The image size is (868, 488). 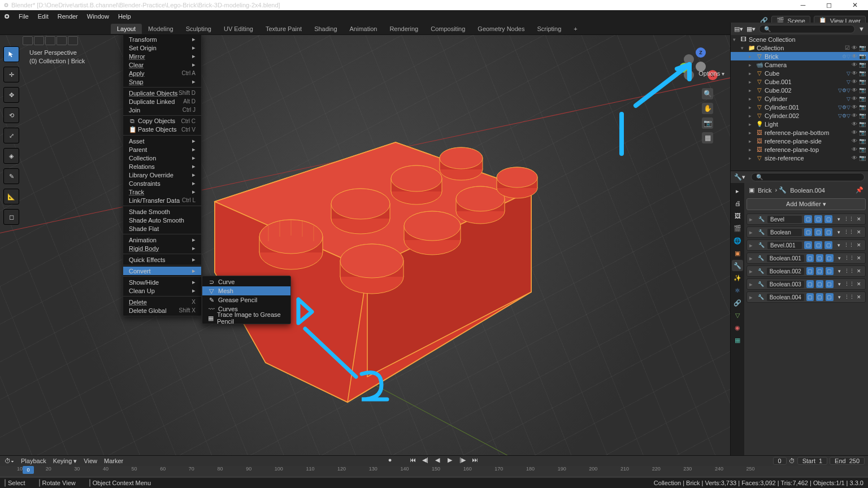 What do you see at coordinates (806, 232) in the screenshot?
I see `modifier-boolean: ▸🔧Boolean▢▢▢▾⋮⋮✕` at bounding box center [806, 232].